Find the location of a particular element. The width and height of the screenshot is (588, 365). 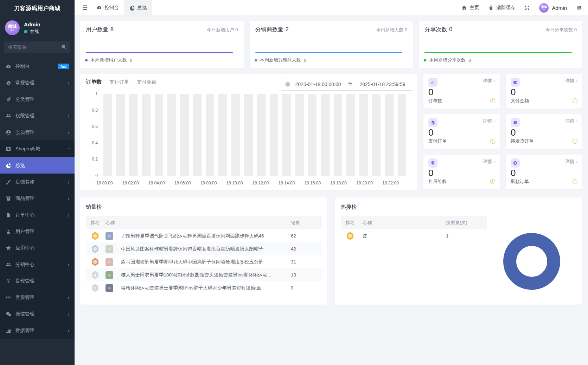

wallet-icon is located at coordinates (515, 82).